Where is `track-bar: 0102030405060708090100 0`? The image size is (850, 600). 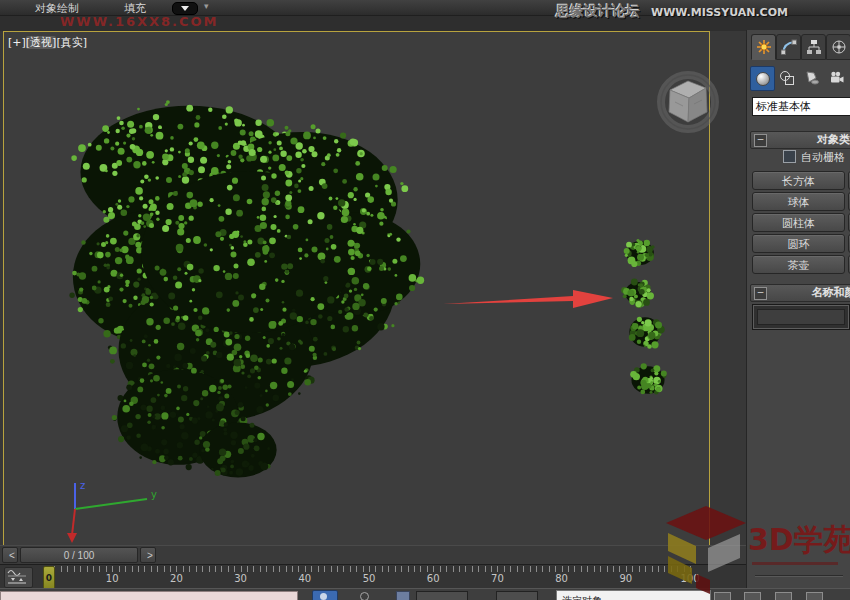
track-bar: 0102030405060708090100 0 is located at coordinates (373, 577).